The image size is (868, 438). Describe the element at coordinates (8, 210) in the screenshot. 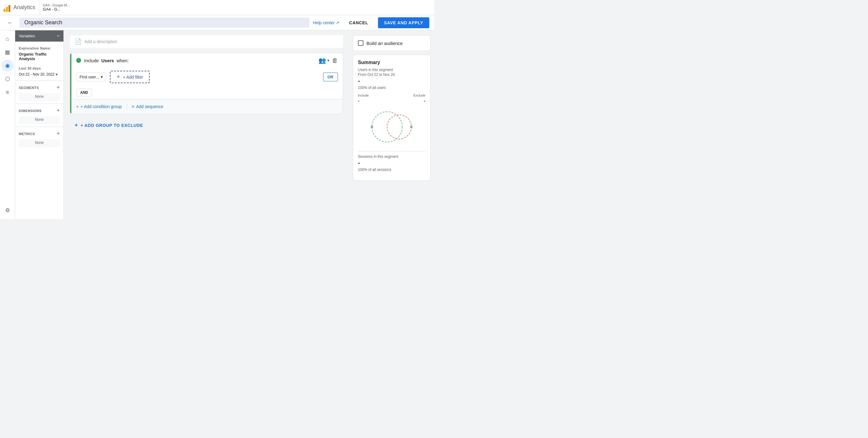

I see `nav-settings-icon: ⚙` at that location.